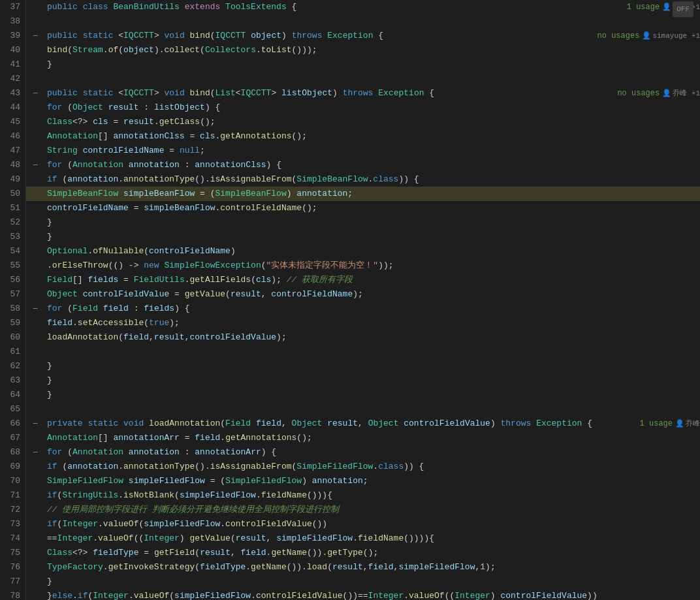  What do you see at coordinates (333, 7) in the screenshot?
I see `code-text-37: public class BeanBindUtils extends Tools…` at bounding box center [333, 7].